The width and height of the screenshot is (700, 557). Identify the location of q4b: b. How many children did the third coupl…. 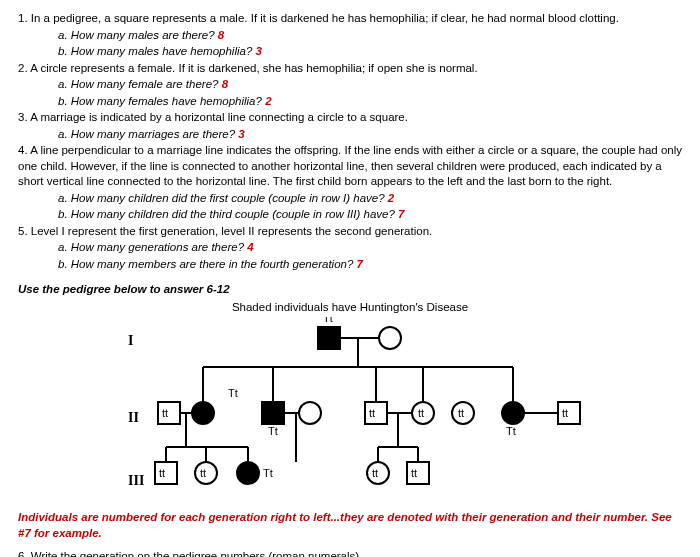
(350, 215).